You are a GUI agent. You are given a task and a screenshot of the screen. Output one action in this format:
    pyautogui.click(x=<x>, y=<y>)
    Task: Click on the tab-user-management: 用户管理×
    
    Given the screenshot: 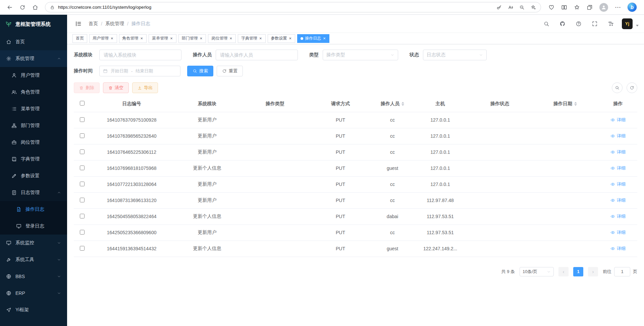 What is the action you would take?
    pyautogui.click(x=103, y=39)
    